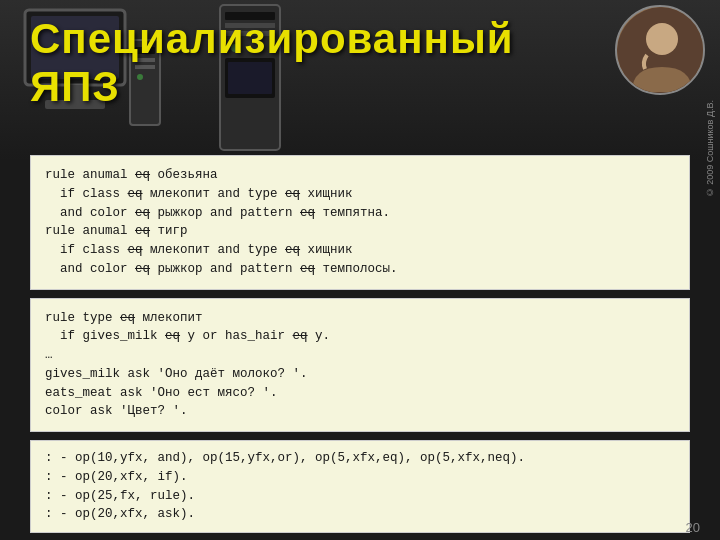 This screenshot has height=540, width=720. Describe the element at coordinates (360, 514) in the screenshot. I see `code-line: : - op(20,xfx, ask).` at that location.